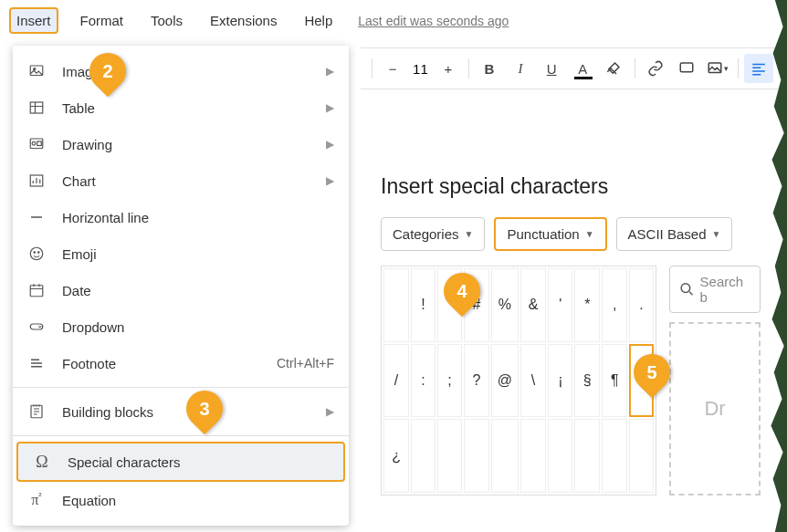  What do you see at coordinates (715, 409) in the screenshot?
I see `drawing-search-box: Dr` at bounding box center [715, 409].